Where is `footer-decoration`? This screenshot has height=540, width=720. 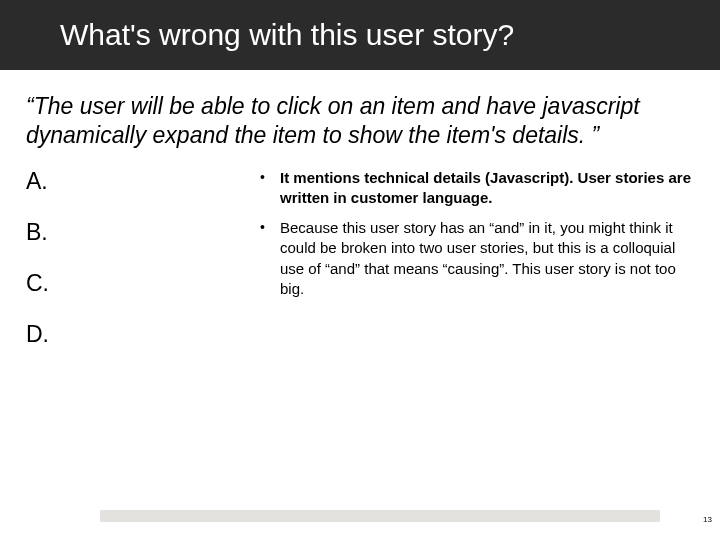
footer-decoration is located at coordinates (380, 516).